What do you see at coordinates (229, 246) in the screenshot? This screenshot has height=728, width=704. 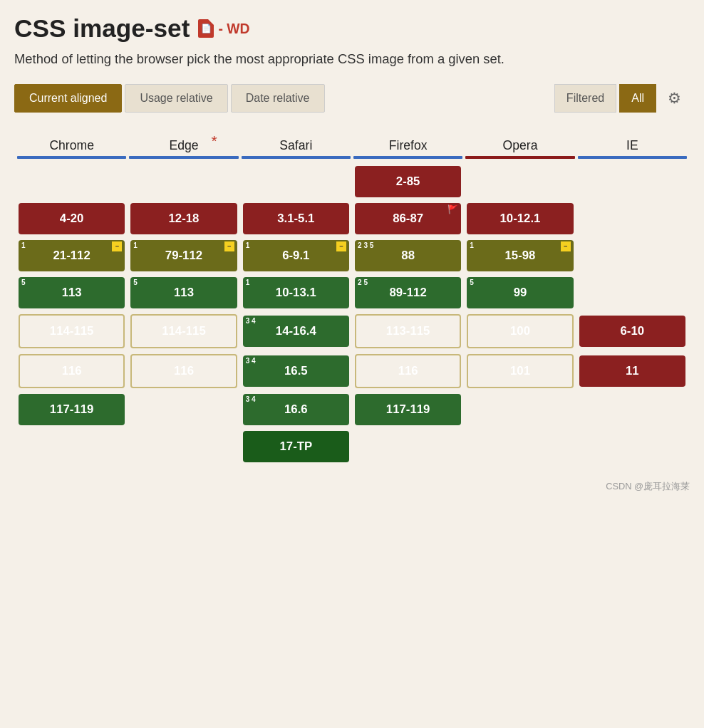 I see `cell-yellow-badge-2-1: −` at bounding box center [229, 246].